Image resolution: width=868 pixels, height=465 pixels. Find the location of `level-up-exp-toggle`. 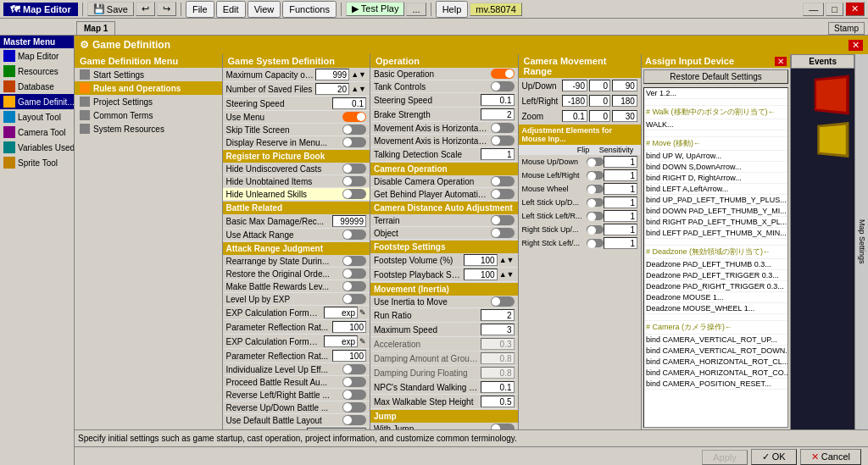

level-up-exp-toggle is located at coordinates (354, 299).